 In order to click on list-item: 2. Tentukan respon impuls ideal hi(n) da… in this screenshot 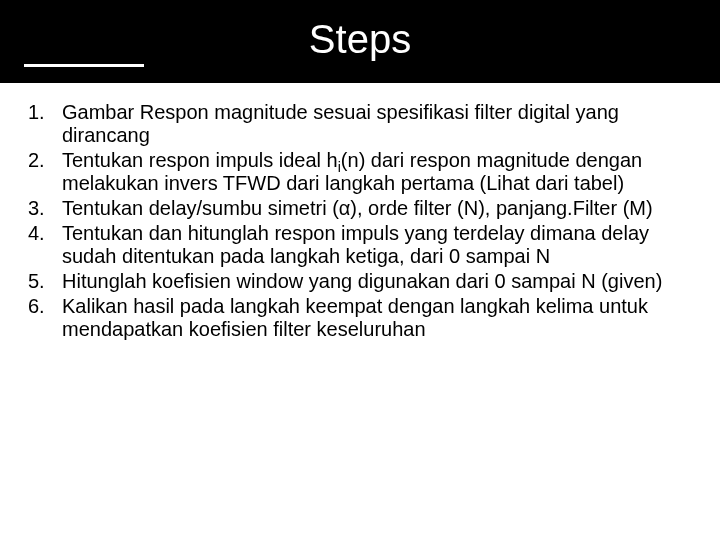, I will do `click(360, 172)`.